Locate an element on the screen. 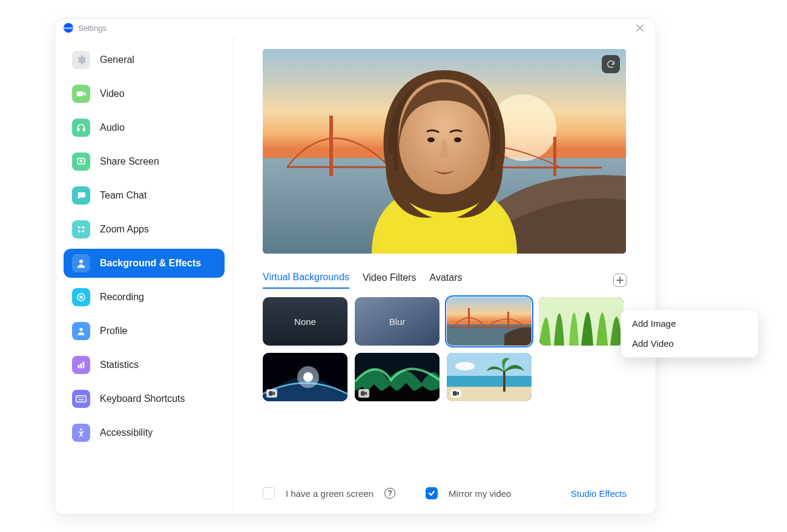 This screenshot has width=787, height=532. sidebar-item-label: Share Screen is located at coordinates (130, 162).